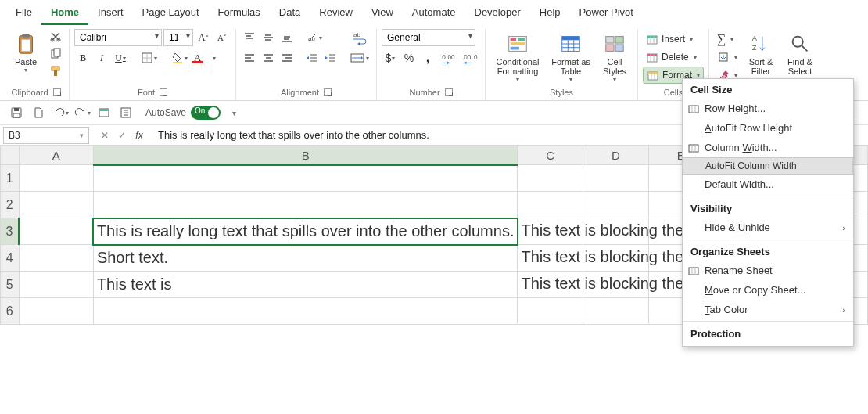 The width and height of the screenshot is (868, 414). Describe the element at coordinates (409, 58) in the screenshot. I see `percent-format-button: %` at that location.